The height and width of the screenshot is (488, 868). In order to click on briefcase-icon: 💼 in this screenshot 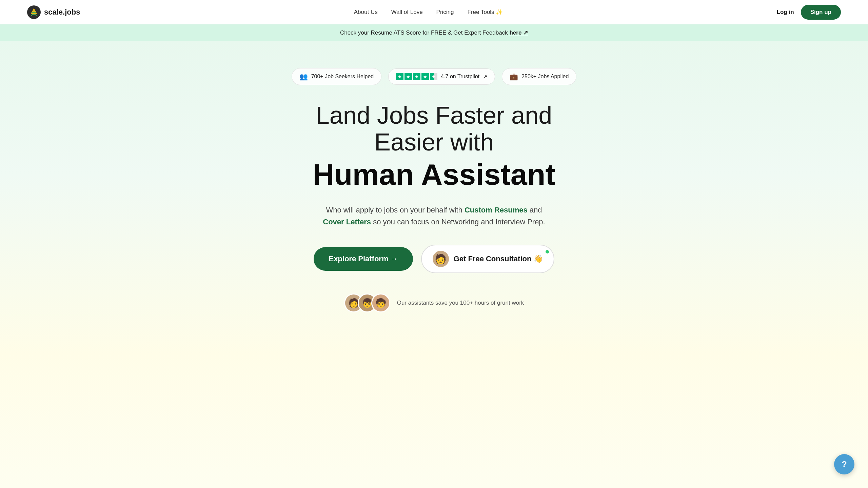, I will do `click(514, 77)`.